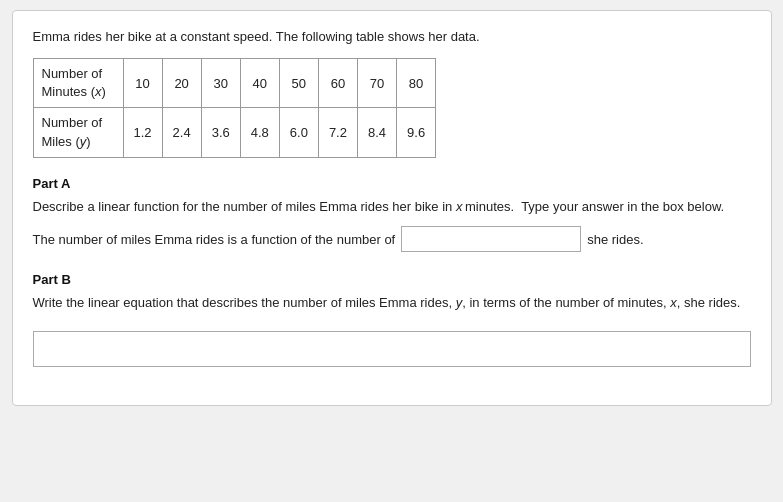 The width and height of the screenshot is (783, 502). I want to click on x-val-3: 30, so click(220, 84).